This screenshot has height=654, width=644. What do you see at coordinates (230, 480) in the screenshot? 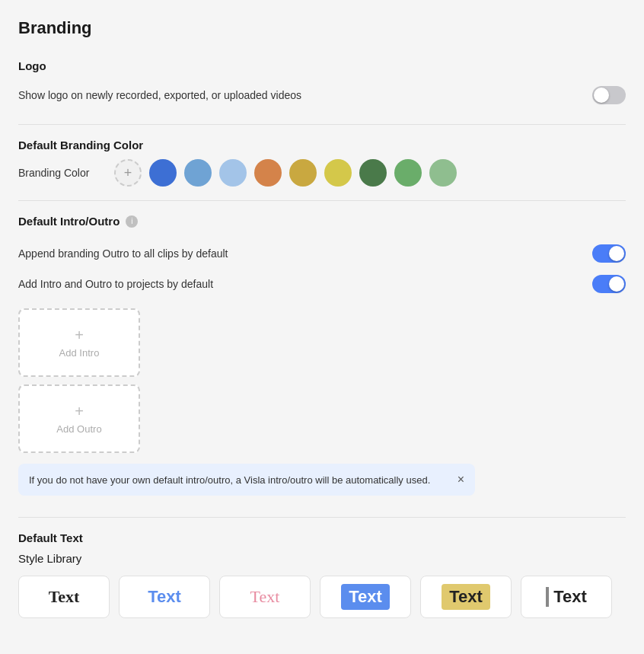
I see `info-banner-text: If you do not have your own default intr…` at bounding box center [230, 480].